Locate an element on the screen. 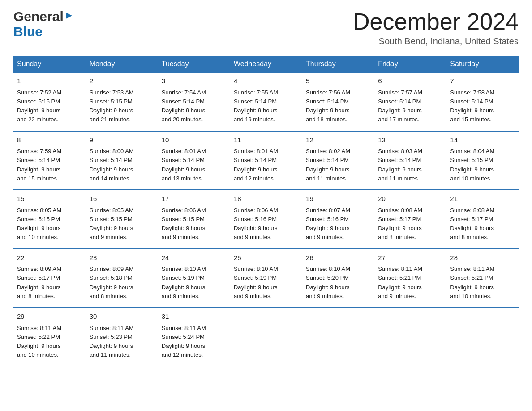  calendar-cell: 7 Sunrise: 7:58 AMSunset: 5:14 PMDayligh… is located at coordinates (483, 102).